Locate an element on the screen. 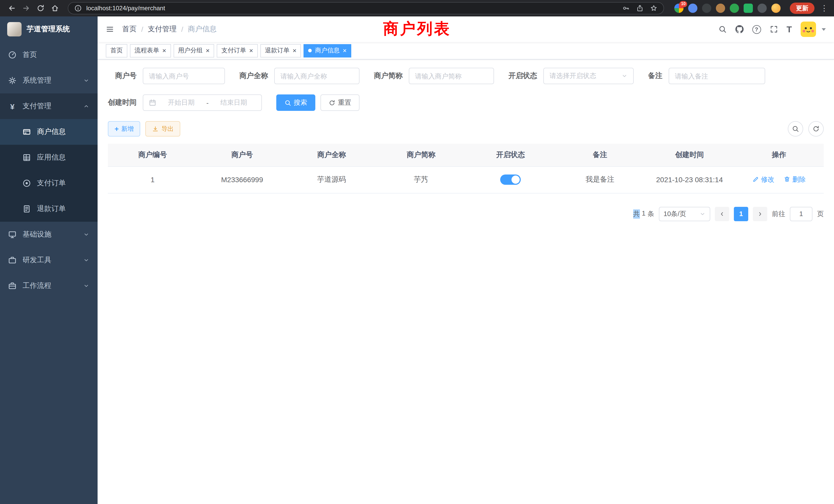 Image resolution: width=834 pixels, height=504 pixels. tags-bar: 首页 流程表单 × 用户分组 × 支付订单 × 退款订单 × is located at coordinates (466, 51).